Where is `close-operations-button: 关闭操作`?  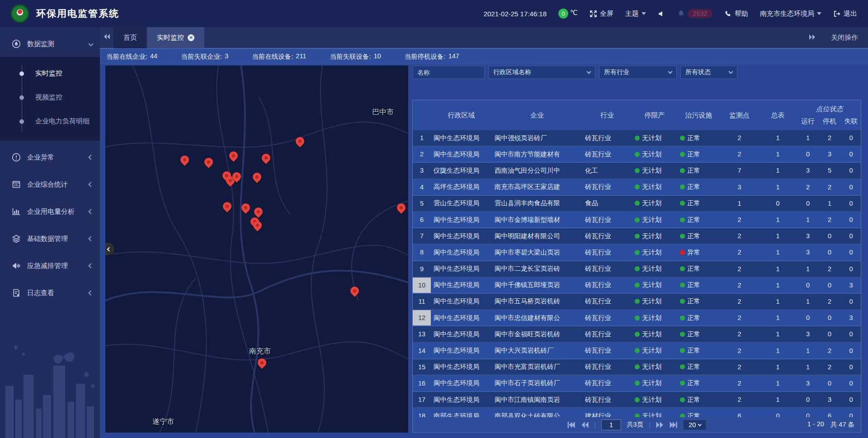
close-operations-button: 关闭操作 is located at coordinates (844, 38).